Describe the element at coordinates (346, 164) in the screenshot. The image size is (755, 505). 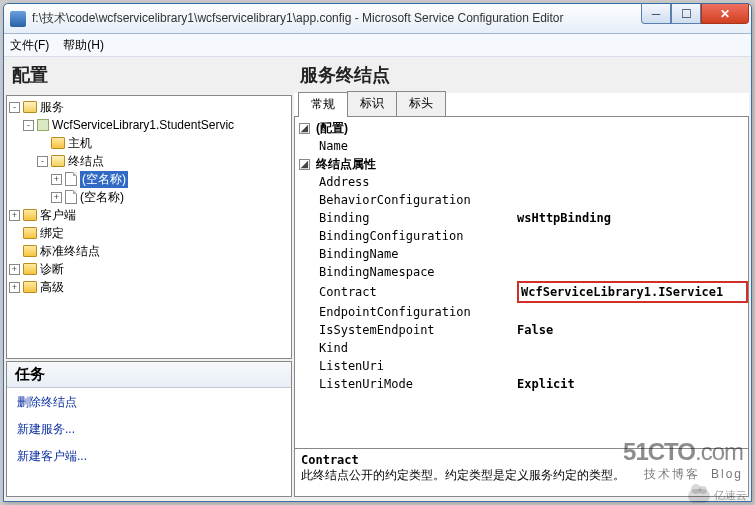
I see `category-endpoint-attrs: 终结点属性` at that location.